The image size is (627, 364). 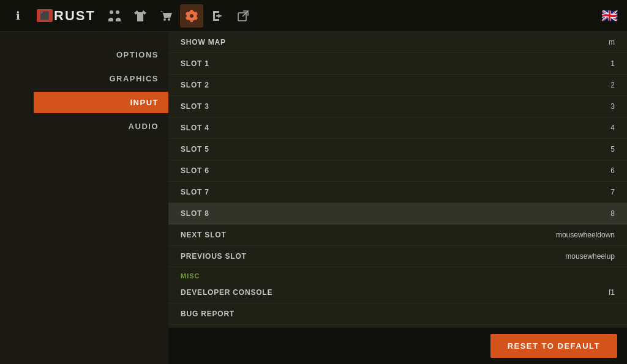 I want to click on table-row: SLOT 7 7, so click(x=398, y=192).